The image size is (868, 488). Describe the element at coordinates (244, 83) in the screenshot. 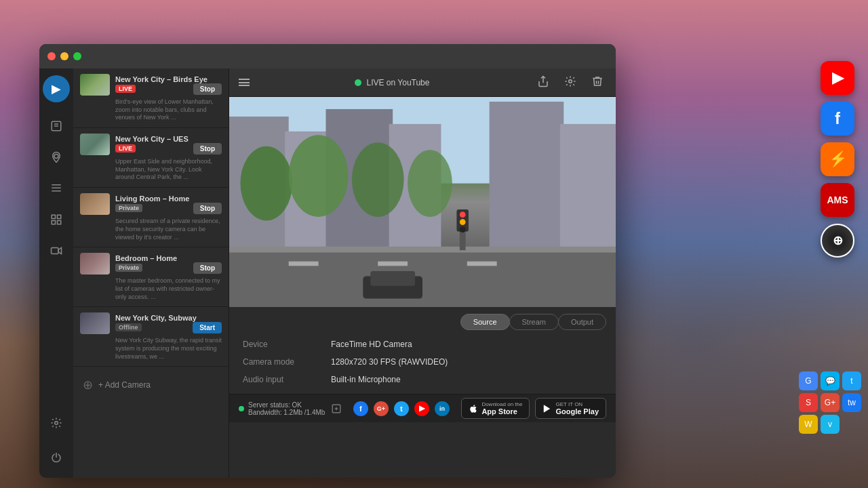

I see `hamburger-menu-icon` at that location.